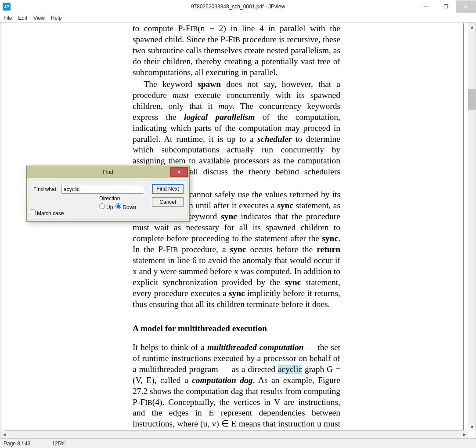  Describe the element at coordinates (39, 18) in the screenshot. I see `menu-view: View` at that location.